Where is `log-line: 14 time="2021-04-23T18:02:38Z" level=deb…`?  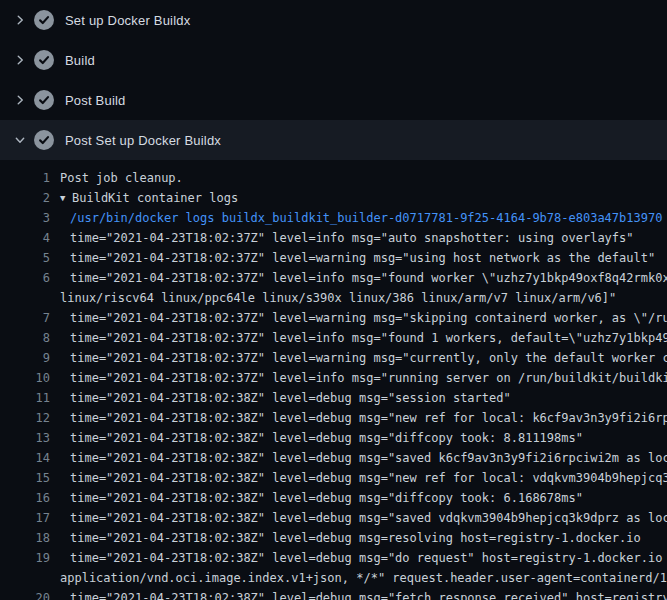
log-line: 14 time="2021-04-23T18:02:38Z" level=deb… is located at coordinates (334, 458).